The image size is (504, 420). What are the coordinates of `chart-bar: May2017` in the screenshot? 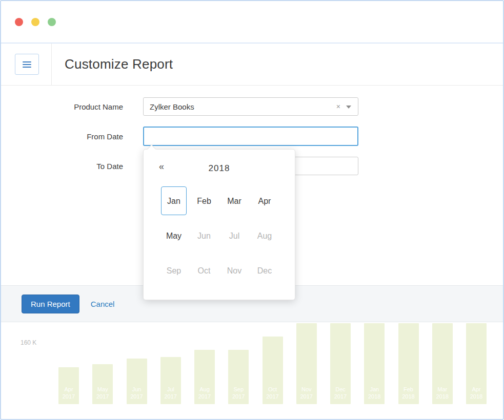 It's located at (103, 384).